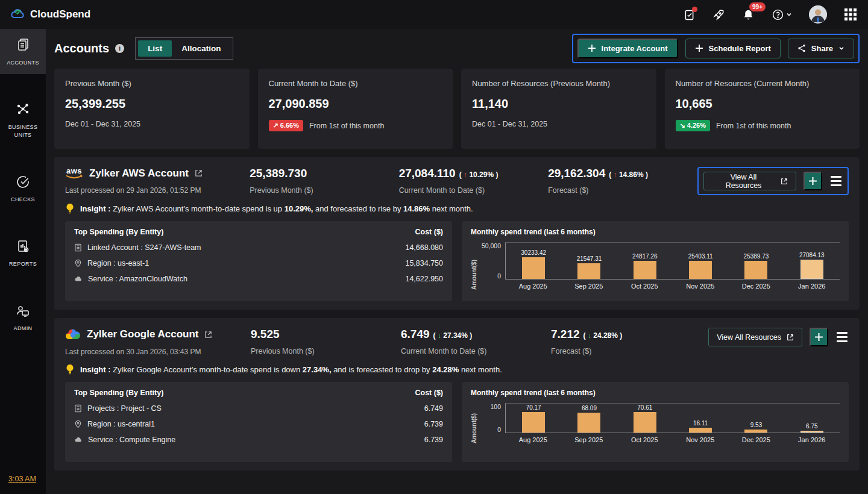 The image size is (868, 494). What do you see at coordinates (533, 261) in the screenshot?
I see `bar-column: 30233.42` at bounding box center [533, 261].